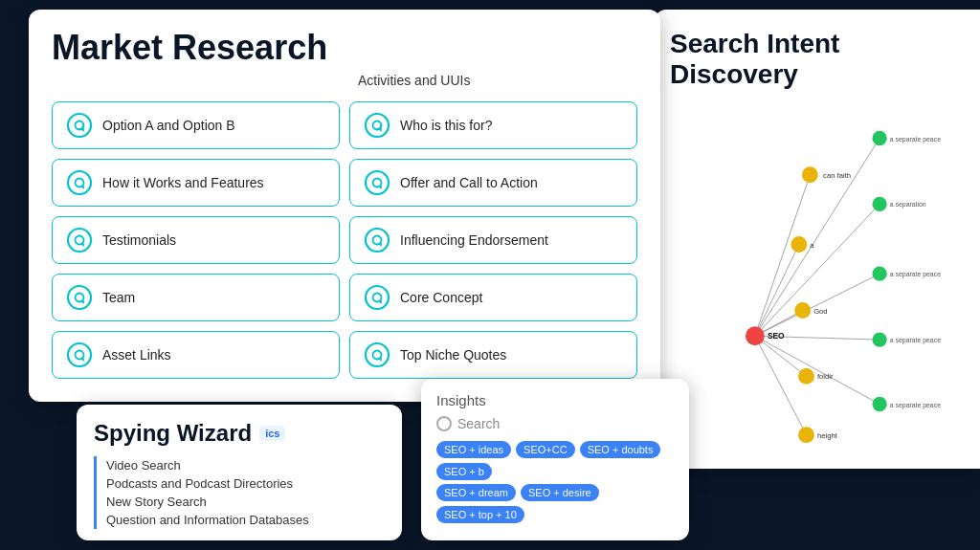 This screenshot has height=550, width=980. Describe the element at coordinates (494, 355) in the screenshot. I see `grid-item-top-niche: Top Niche Quotes` at that location.